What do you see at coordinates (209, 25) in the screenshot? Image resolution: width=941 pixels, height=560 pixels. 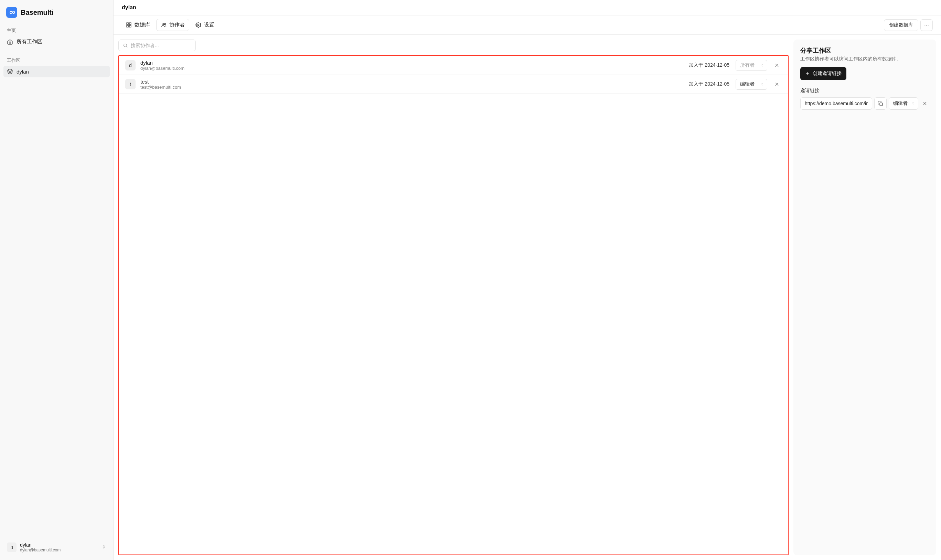 I see `tab-settings-label: 设置` at bounding box center [209, 25].